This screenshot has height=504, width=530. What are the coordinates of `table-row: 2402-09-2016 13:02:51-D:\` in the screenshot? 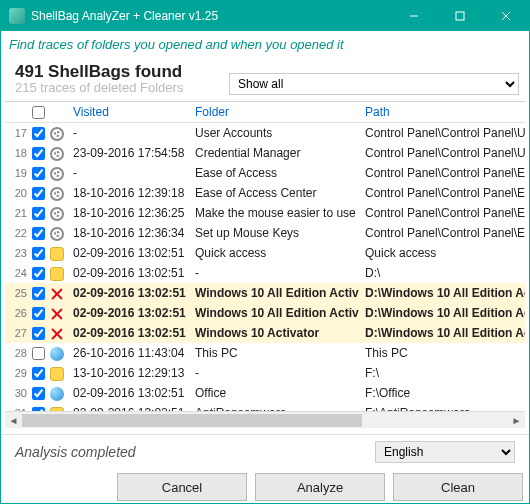 It's located at (265, 273).